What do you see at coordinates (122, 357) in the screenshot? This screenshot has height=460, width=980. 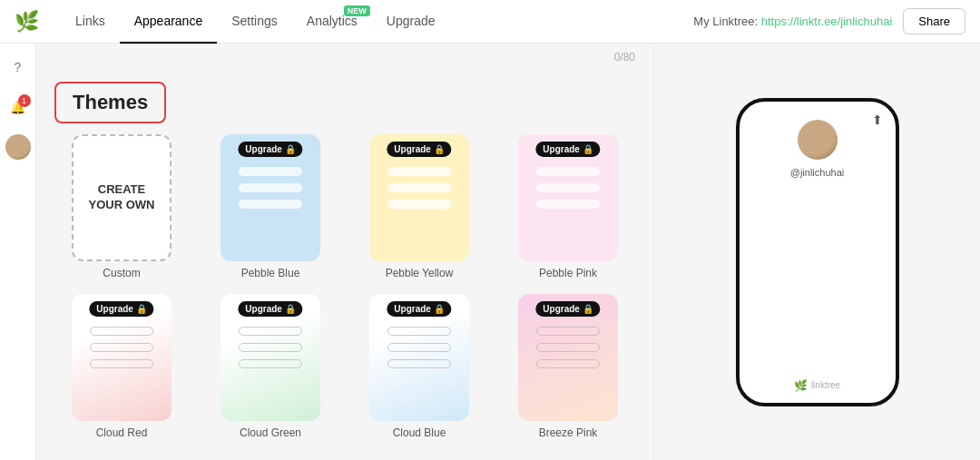 I see `theme-preview-cloud-red: Upgrade 🔒` at bounding box center [122, 357].